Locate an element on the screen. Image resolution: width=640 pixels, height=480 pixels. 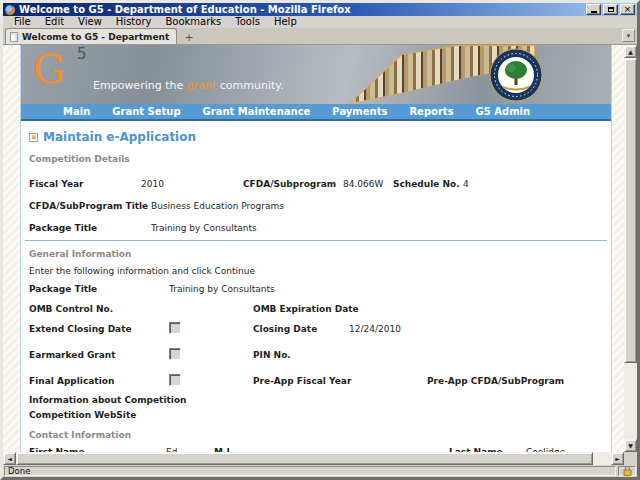
final-application-checkbox is located at coordinates (175, 380).